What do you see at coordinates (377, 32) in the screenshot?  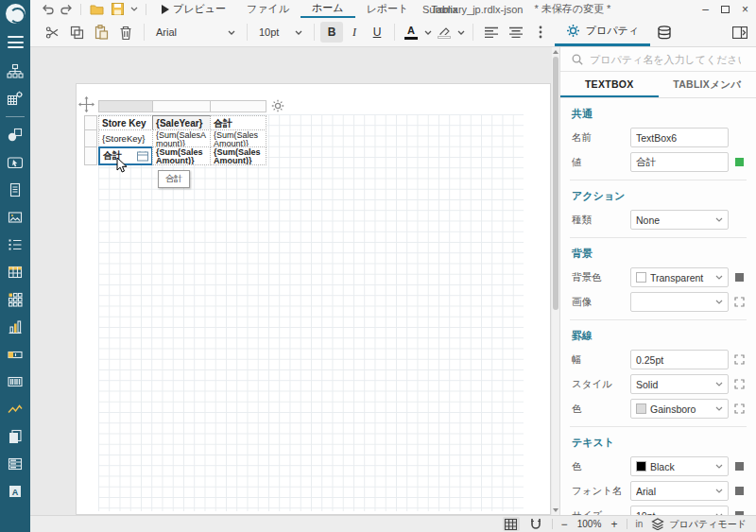 I see `underline-button: U` at bounding box center [377, 32].